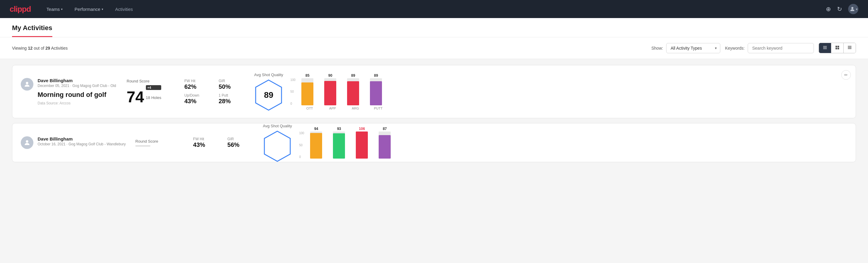  I want to click on bar-ott: 85, so click(307, 89).